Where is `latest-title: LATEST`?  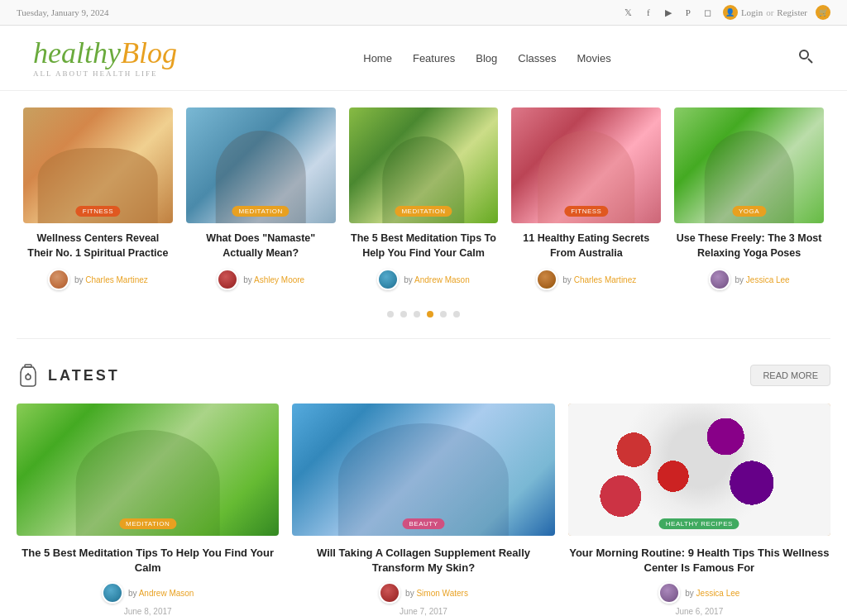 latest-title: LATEST is located at coordinates (68, 375).